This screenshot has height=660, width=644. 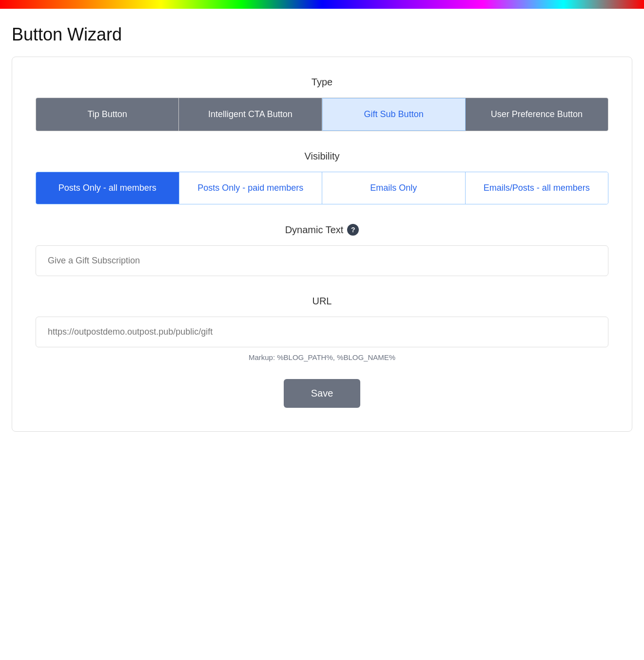 What do you see at coordinates (322, 357) in the screenshot?
I see `markup-hint: Markup: %BLOG_PATH%, %BLOG_NAME%` at bounding box center [322, 357].